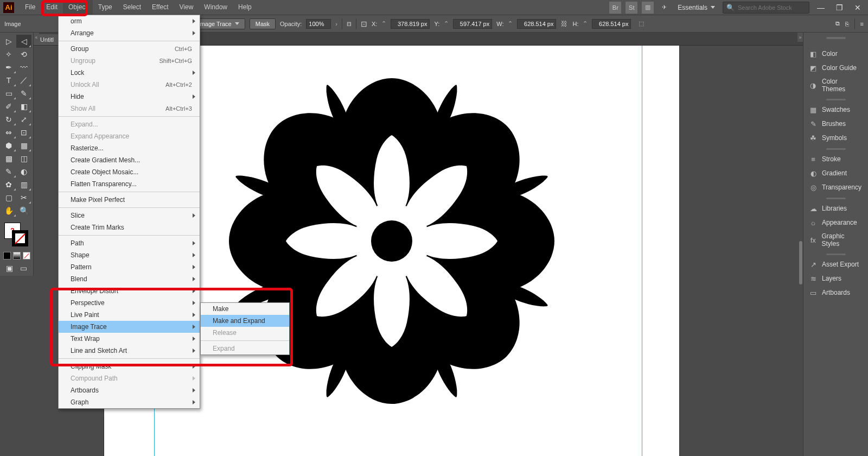 Image resolution: width=868 pixels, height=456 pixels. What do you see at coordinates (615, 8) in the screenshot?
I see `bridge-button: Br` at bounding box center [615, 8].